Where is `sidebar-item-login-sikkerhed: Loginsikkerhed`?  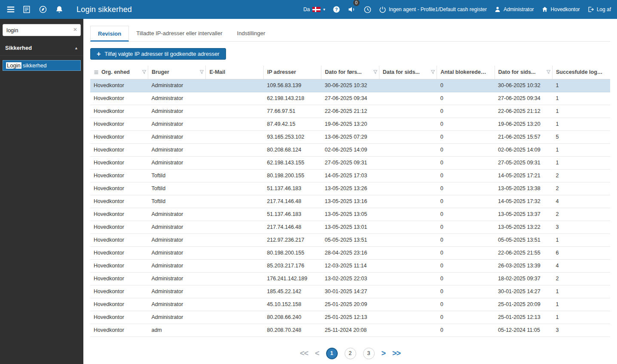
sidebar-item-login-sikkerhed: Loginsikkerhed is located at coordinates (42, 65).